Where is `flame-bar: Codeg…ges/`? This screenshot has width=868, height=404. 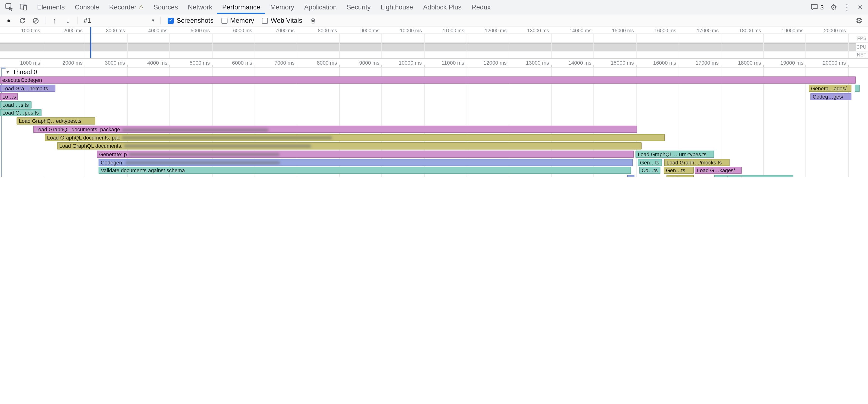 flame-bar: Codeg…ges/ is located at coordinates (831, 96).